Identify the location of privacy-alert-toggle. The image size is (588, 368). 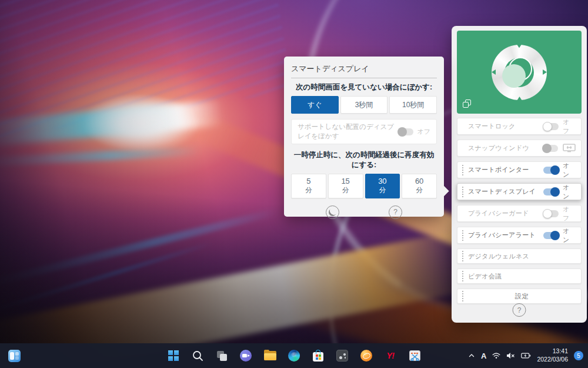
(551, 236).